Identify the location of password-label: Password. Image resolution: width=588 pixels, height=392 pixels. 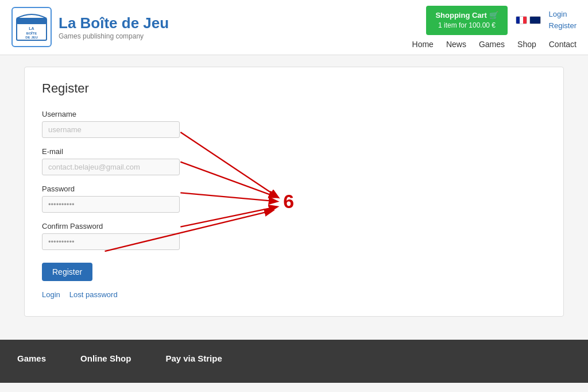
(294, 189).